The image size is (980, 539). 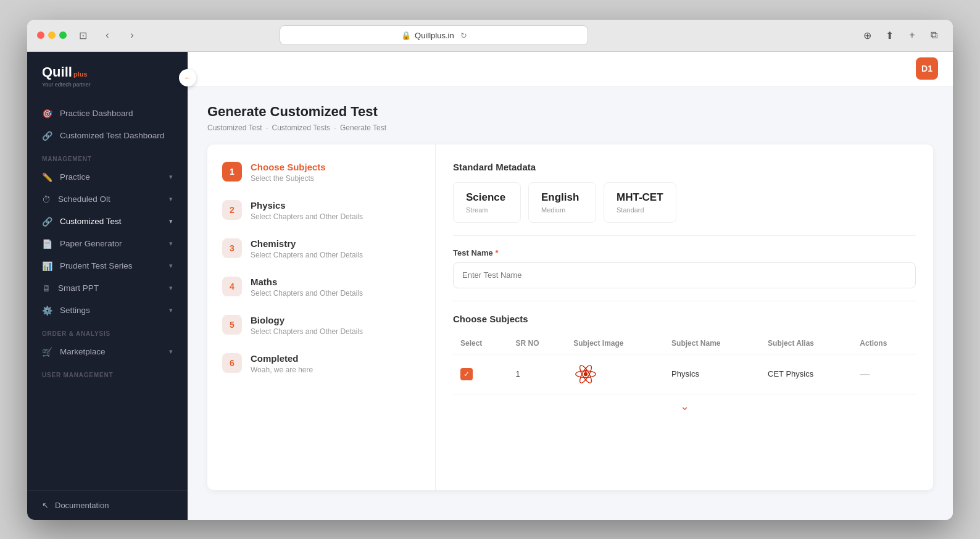 I want to click on customized-test-nav-icon: 🔗, so click(x=47, y=222).